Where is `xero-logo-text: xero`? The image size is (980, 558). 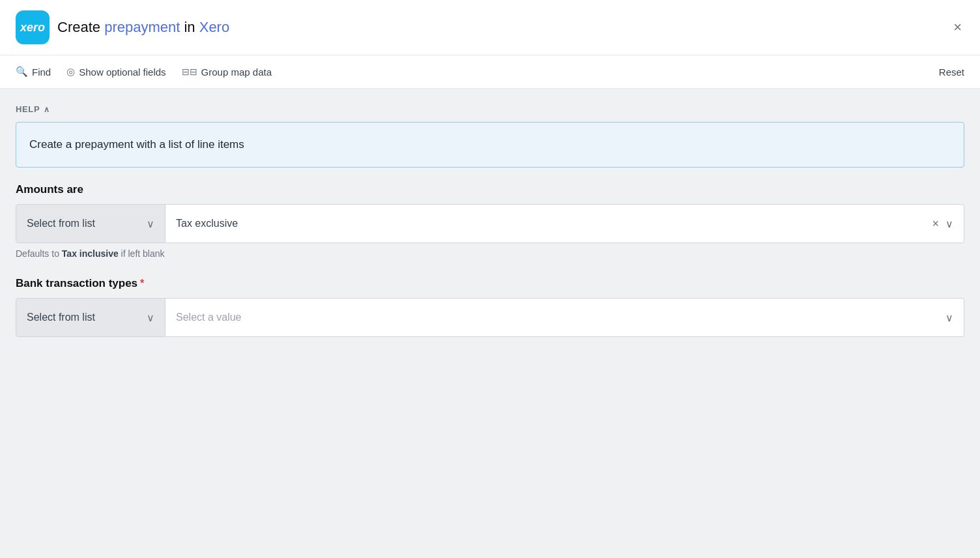 xero-logo-text: xero is located at coordinates (33, 27).